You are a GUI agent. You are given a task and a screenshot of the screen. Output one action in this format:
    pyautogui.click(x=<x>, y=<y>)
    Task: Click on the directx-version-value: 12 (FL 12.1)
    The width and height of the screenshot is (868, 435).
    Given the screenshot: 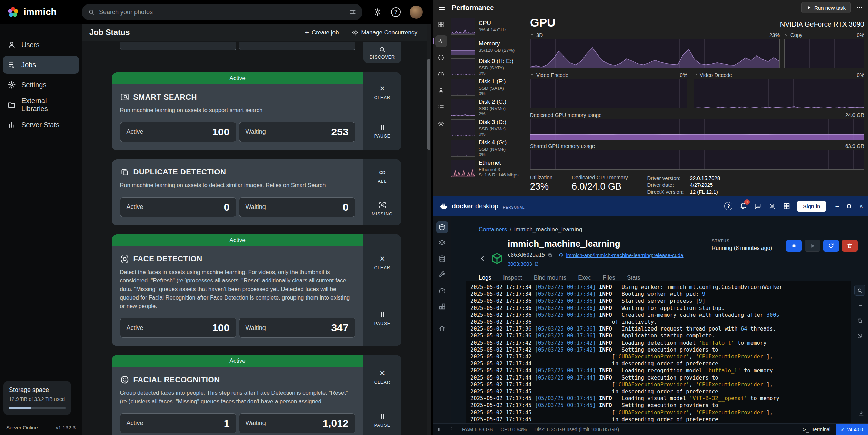 What is the action you would take?
    pyautogui.click(x=705, y=192)
    